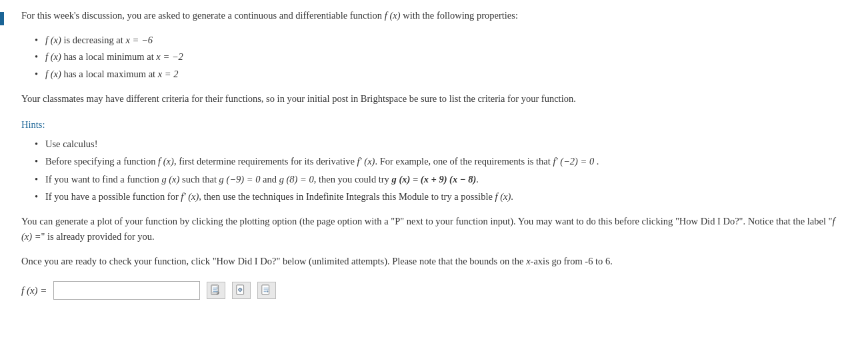 This screenshot has height=353, width=868. What do you see at coordinates (459, 15) in the screenshot?
I see `intro-text-after: with the following properties:` at bounding box center [459, 15].